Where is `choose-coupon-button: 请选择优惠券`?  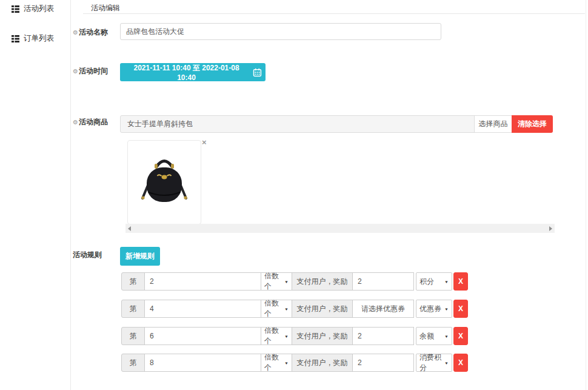
choose-coupon-button: 请选择优惠券 is located at coordinates (383, 309).